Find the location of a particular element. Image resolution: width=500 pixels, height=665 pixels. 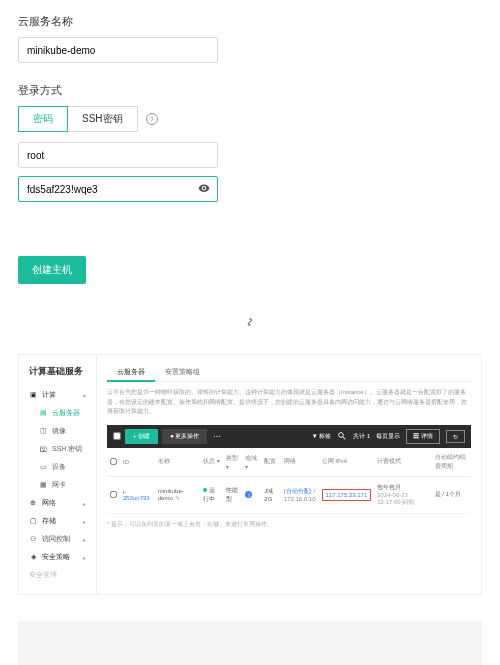

more-actions-button: ● 更多操作 is located at coordinates (184, 436).